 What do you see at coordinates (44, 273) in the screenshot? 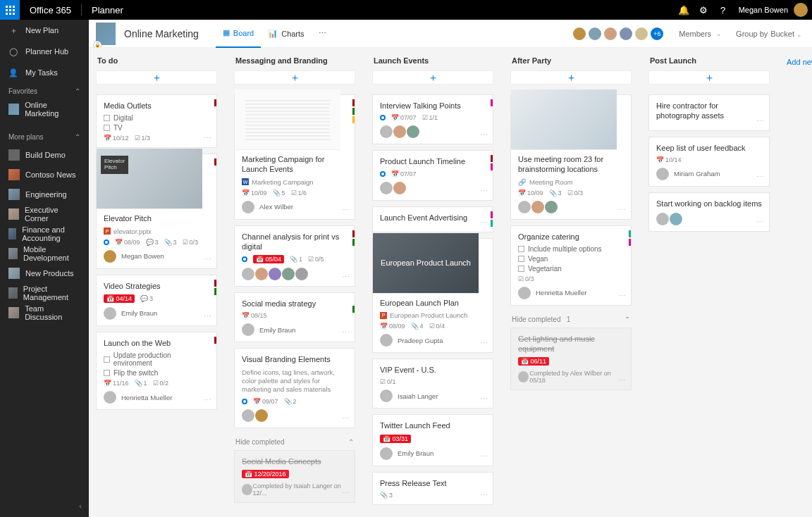
I see `plan-item: New Products` at bounding box center [44, 273].